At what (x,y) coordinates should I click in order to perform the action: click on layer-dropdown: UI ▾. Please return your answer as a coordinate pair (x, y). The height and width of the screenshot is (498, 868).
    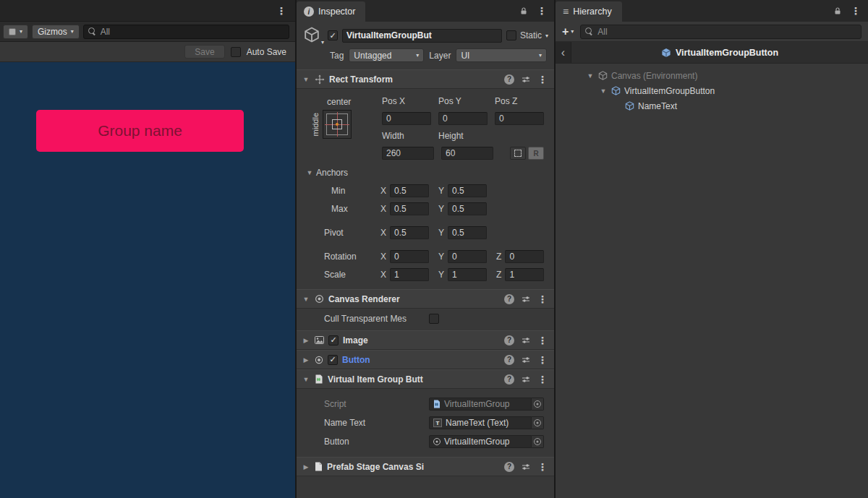
    Looking at the image, I should click on (501, 55).